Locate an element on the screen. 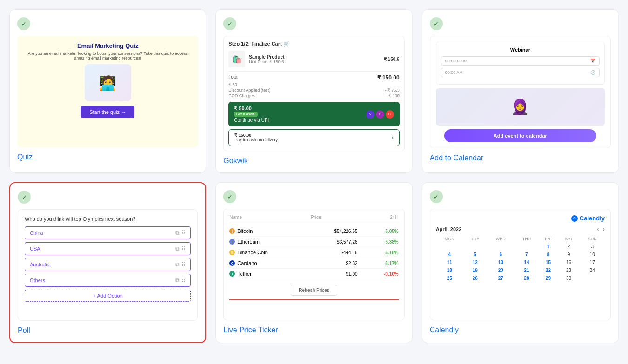 Image resolution: width=628 pixels, height=364 pixels. date-input-row: 00-00-0000 📅 is located at coordinates (520, 61).